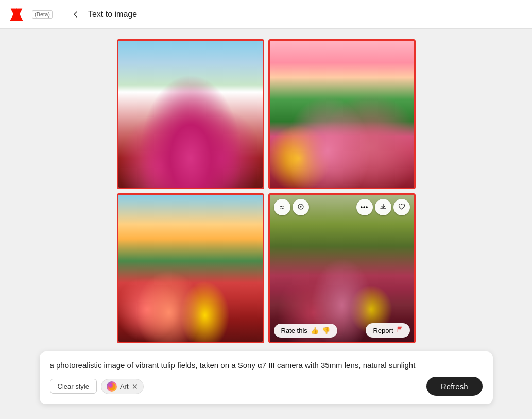 This screenshot has height=419, width=532. What do you see at coordinates (454, 387) in the screenshot?
I see `refresh-button: Refresh` at bounding box center [454, 387].